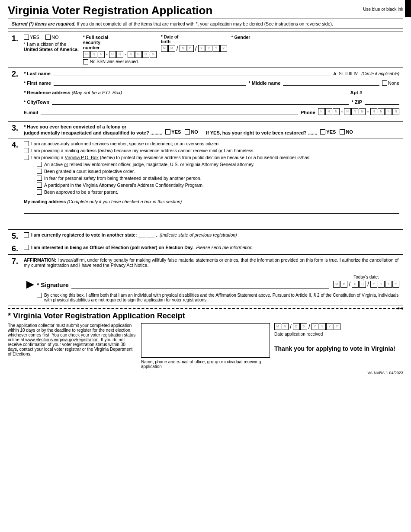 This screenshot has width=411, height=532. What do you see at coordinates (374, 112) in the screenshot?
I see `ph7: N` at bounding box center [374, 112].